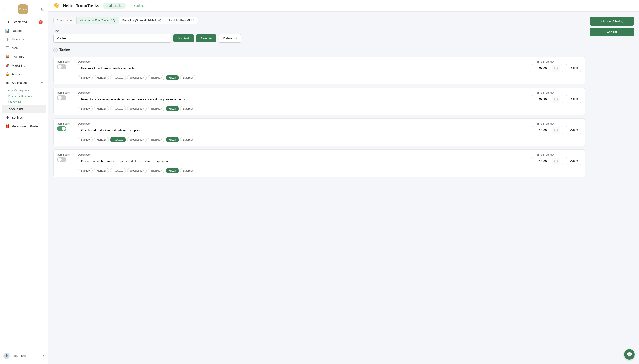  Describe the element at coordinates (24, 90) in the screenshot. I see `sidebar-item-app-marketplace: App Marketplace` at that location.